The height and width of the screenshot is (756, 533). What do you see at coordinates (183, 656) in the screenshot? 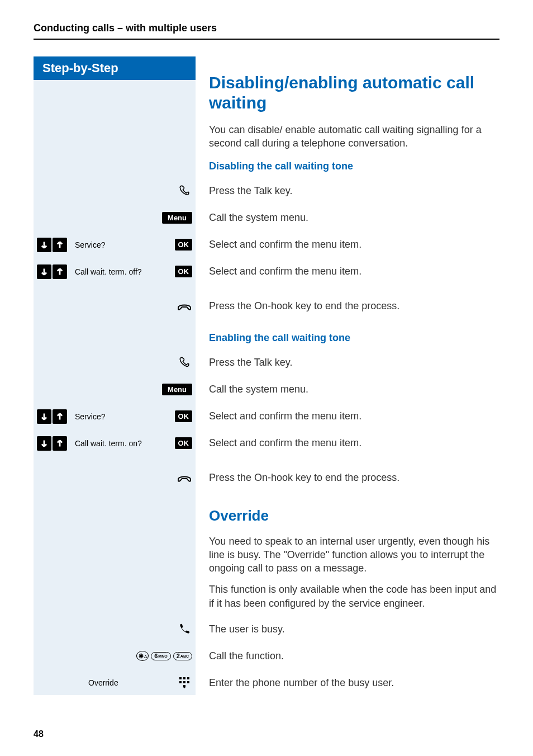
I see `key-2: 2ABC` at bounding box center [183, 656].